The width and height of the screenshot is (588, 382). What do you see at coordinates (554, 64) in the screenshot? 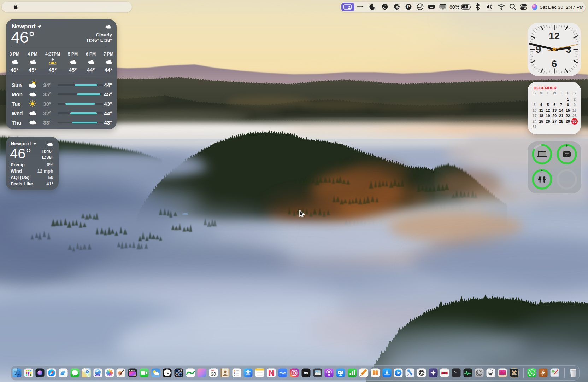
I see `svg-text: 6` at bounding box center [554, 64].